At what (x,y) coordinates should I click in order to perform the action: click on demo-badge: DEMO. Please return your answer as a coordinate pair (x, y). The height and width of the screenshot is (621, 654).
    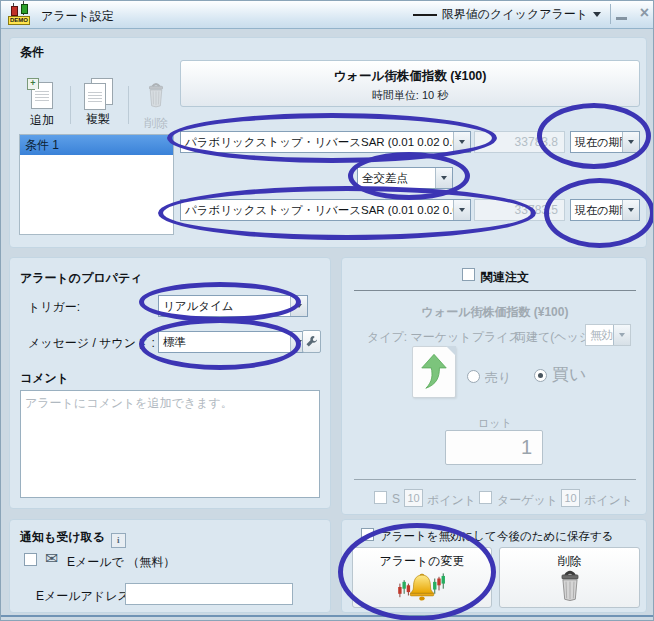
    Looking at the image, I should click on (19, 20).